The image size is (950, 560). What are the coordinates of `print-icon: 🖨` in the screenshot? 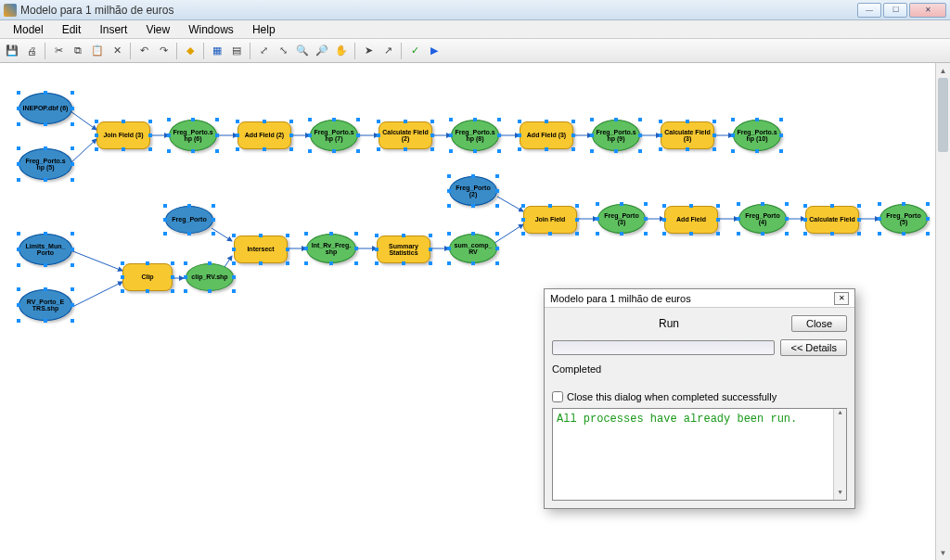 It's located at (32, 51).